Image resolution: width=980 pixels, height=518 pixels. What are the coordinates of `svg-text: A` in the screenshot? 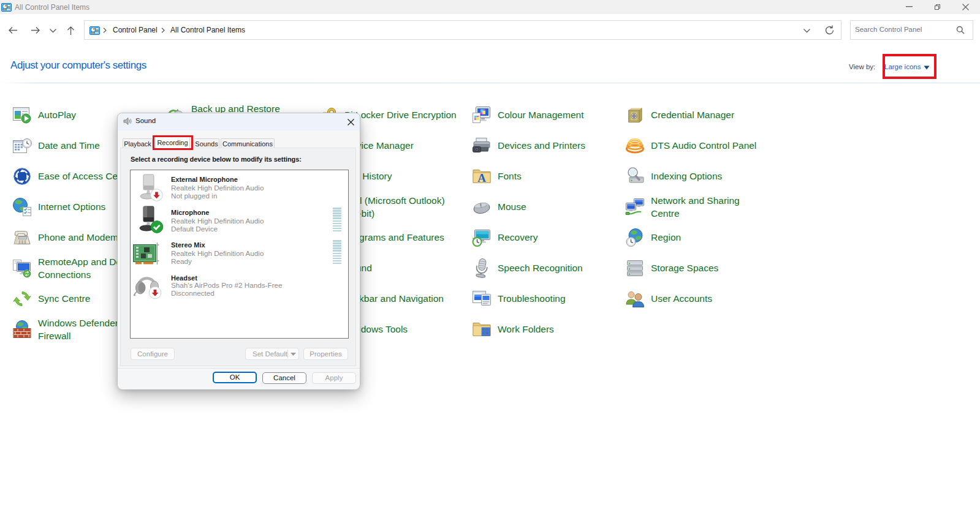 It's located at (482, 178).